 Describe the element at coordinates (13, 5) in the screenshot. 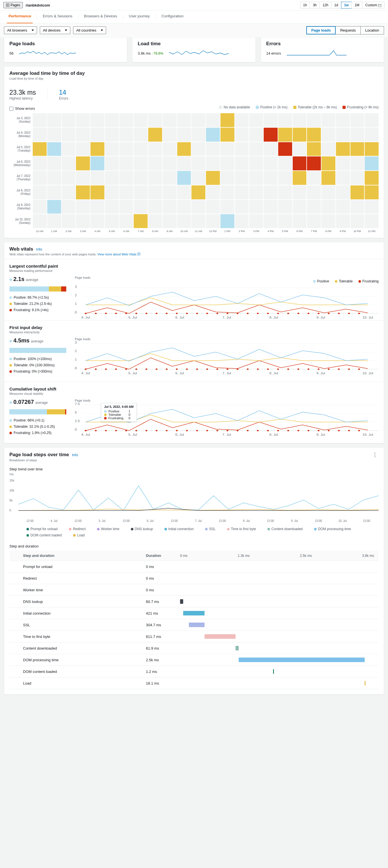

I see `pages-button: Pages` at that location.